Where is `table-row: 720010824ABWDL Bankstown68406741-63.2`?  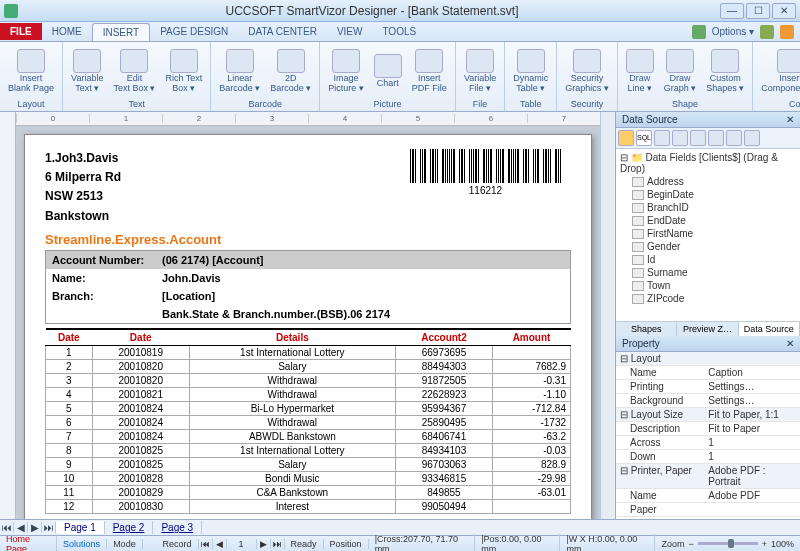
table-row: 720010824ABWDL Bankstown68406741-63.2 is located at coordinates (308, 436).